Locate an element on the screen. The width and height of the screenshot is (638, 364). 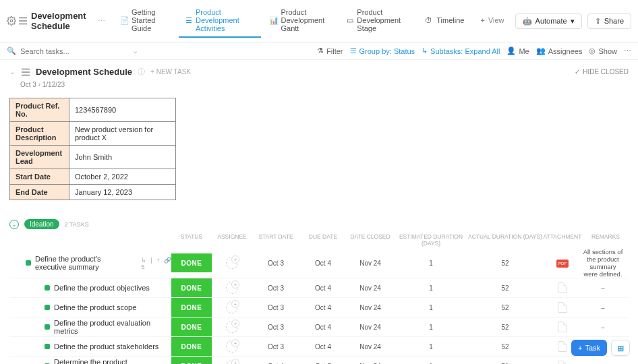
task-title: Determine the product development team m… is located at coordinates (113, 361).